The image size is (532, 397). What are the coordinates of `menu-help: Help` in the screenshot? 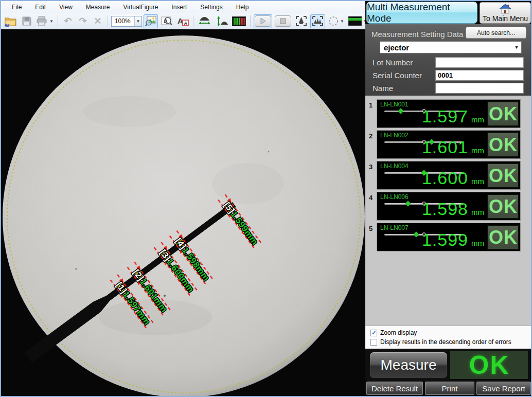 It's located at (243, 7).